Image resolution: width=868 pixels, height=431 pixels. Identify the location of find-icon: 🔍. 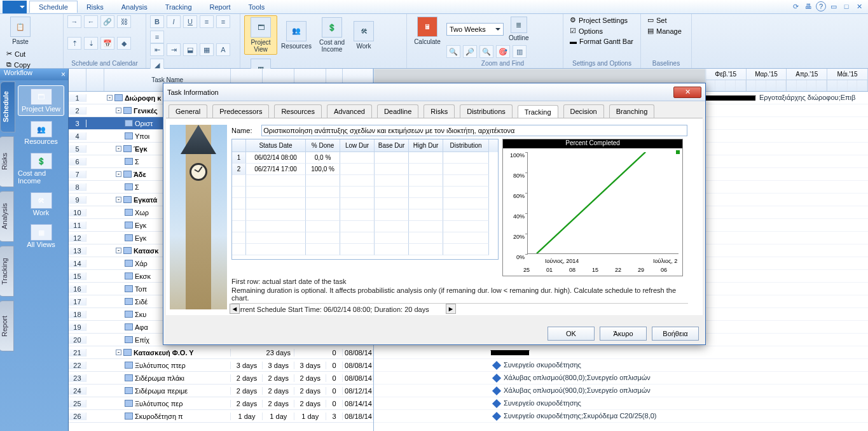
(486, 52).